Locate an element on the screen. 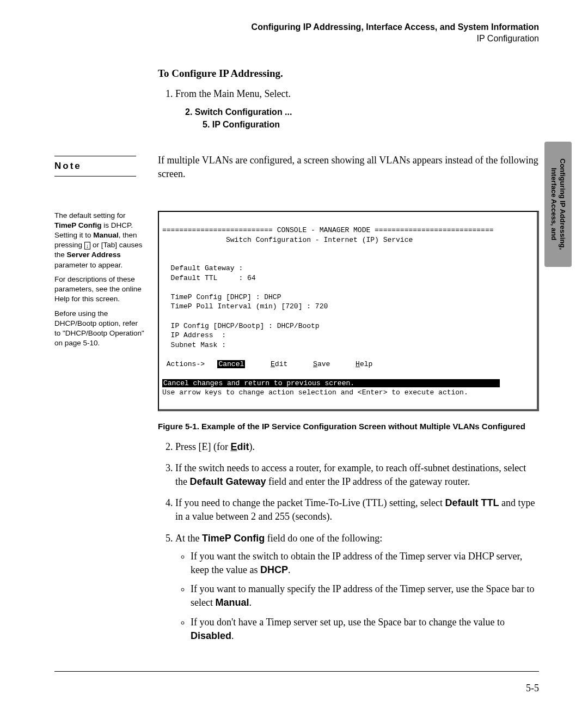 The width and height of the screenshot is (588, 706). step-1: From the Main Menu, Select. 2. Switch Co… is located at coordinates (357, 109).